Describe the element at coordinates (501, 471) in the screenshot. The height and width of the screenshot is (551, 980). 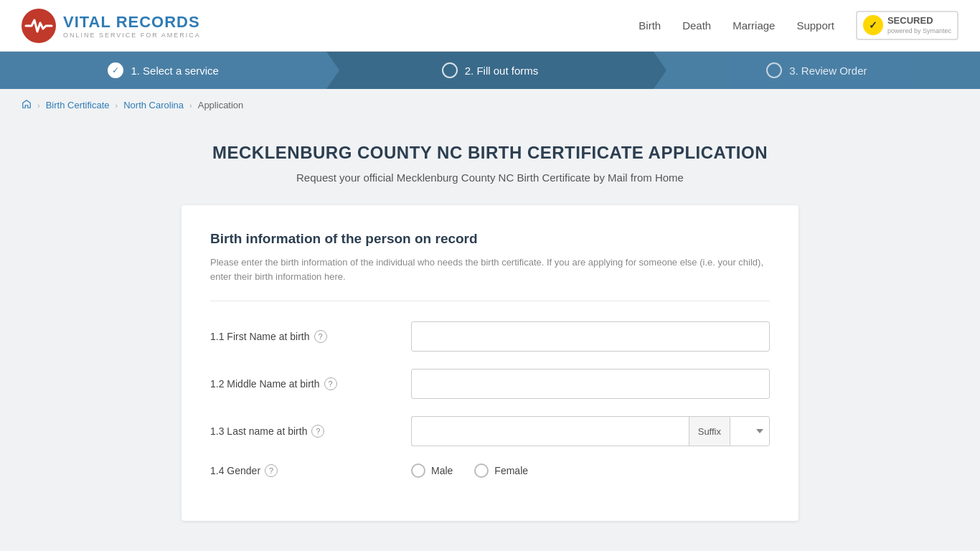
I see `gender-female-option: Female` at that location.